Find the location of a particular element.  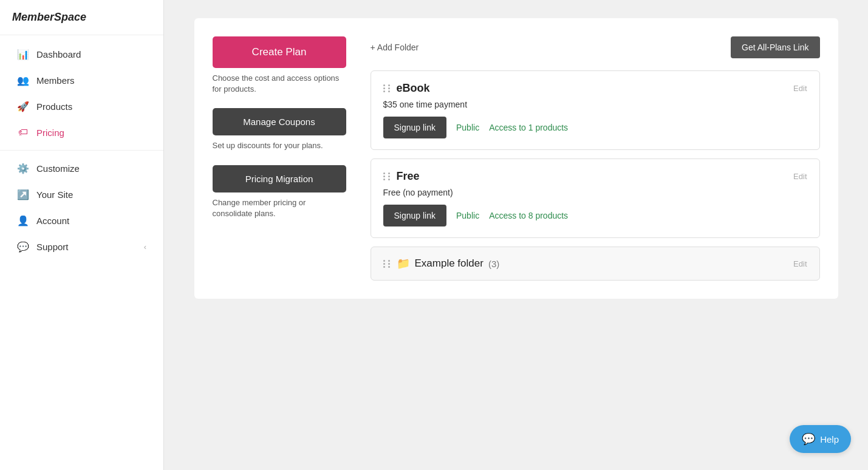

sidebar-item-your-site: ↗️ Your Site is located at coordinates (81, 194).